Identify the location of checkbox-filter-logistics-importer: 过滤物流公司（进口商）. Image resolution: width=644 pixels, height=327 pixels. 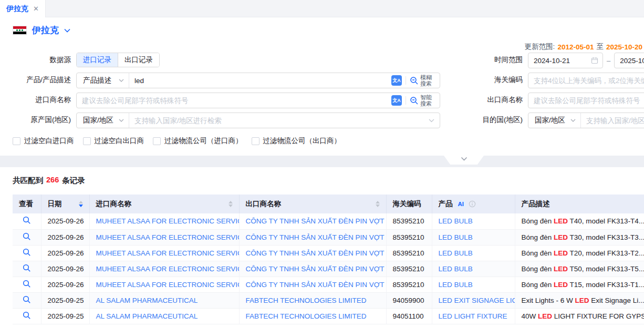
(198, 141).